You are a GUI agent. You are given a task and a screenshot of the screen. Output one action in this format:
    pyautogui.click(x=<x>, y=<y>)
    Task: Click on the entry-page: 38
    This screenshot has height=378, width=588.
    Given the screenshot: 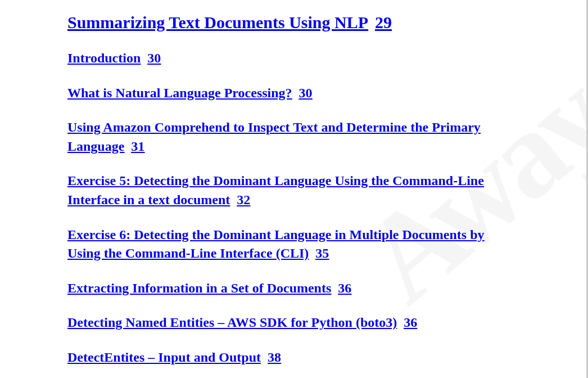 What is the action you would take?
    pyautogui.click(x=274, y=357)
    